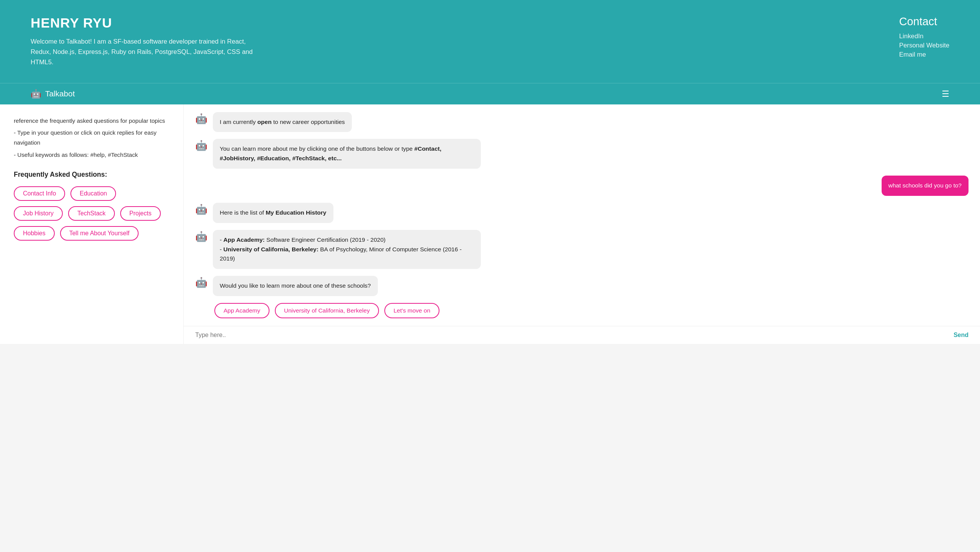  I want to click on faq-buttons: Contact Info Education Job History TechS…, so click(92, 213).